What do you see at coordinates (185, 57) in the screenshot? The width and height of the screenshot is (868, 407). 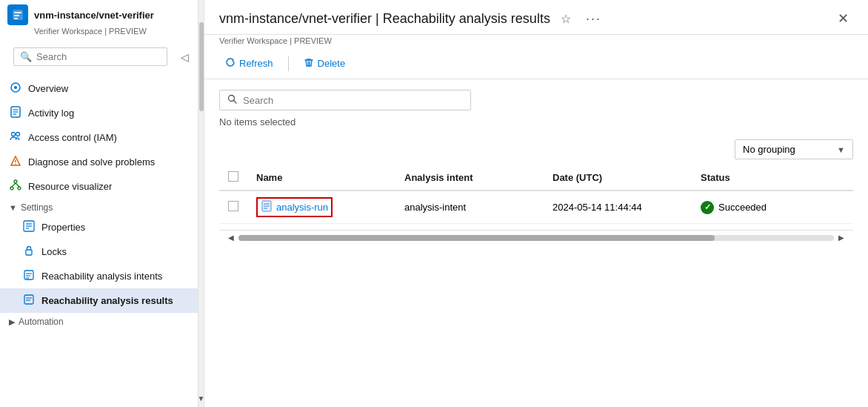 I see `sidebar-collapse-btn: ◁` at bounding box center [185, 57].